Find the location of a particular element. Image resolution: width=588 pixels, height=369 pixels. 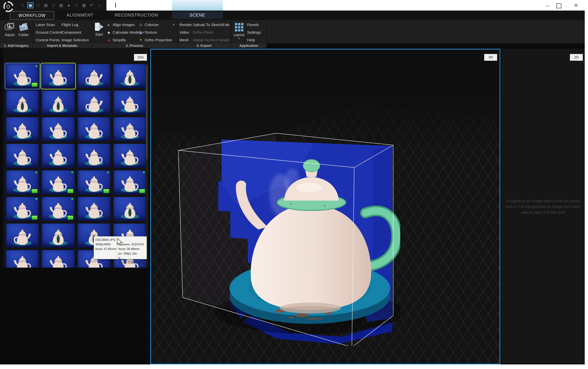

mesh-button: Mesh is located at coordinates (184, 40).